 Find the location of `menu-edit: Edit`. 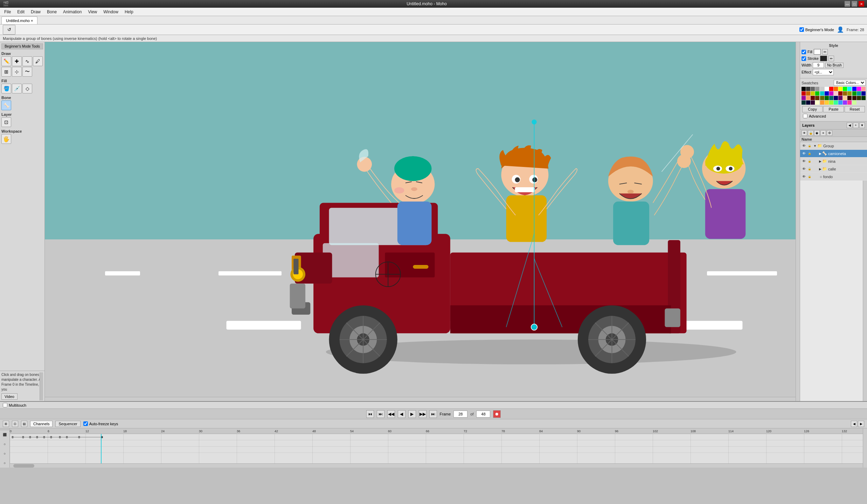

menu-edit: Edit is located at coordinates (21, 12).